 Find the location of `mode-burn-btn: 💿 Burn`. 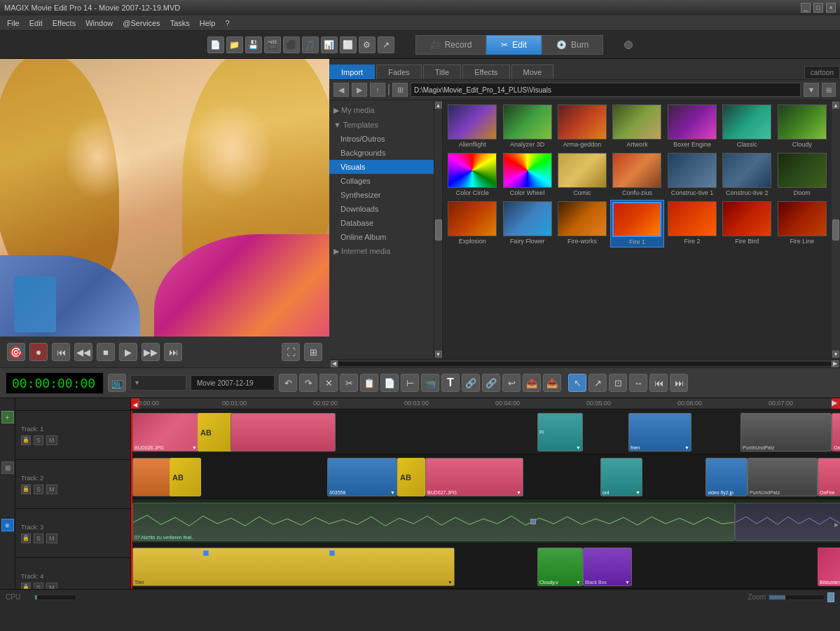

mode-burn-btn: 💿 Burn is located at coordinates (572, 45).